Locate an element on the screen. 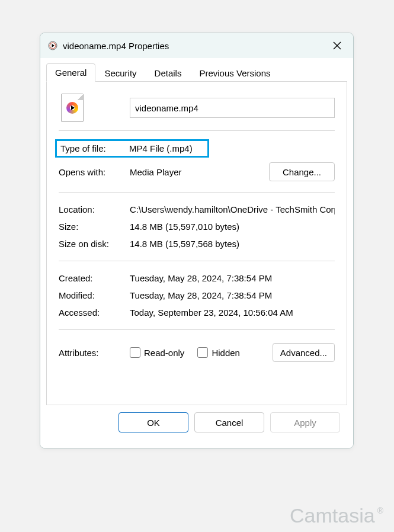  titlebar-left: videoname.mp4 Properties is located at coordinates (108, 46).